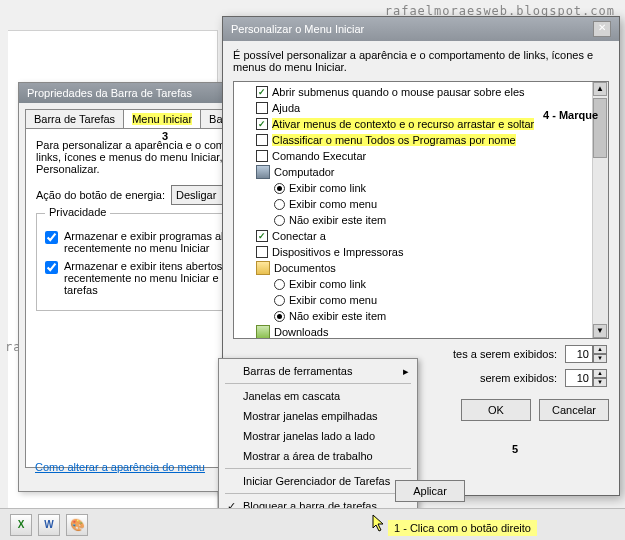  What do you see at coordinates (600, 374) in the screenshot?
I see `spin-up-icon-2: ▲` at bounding box center [600, 374].